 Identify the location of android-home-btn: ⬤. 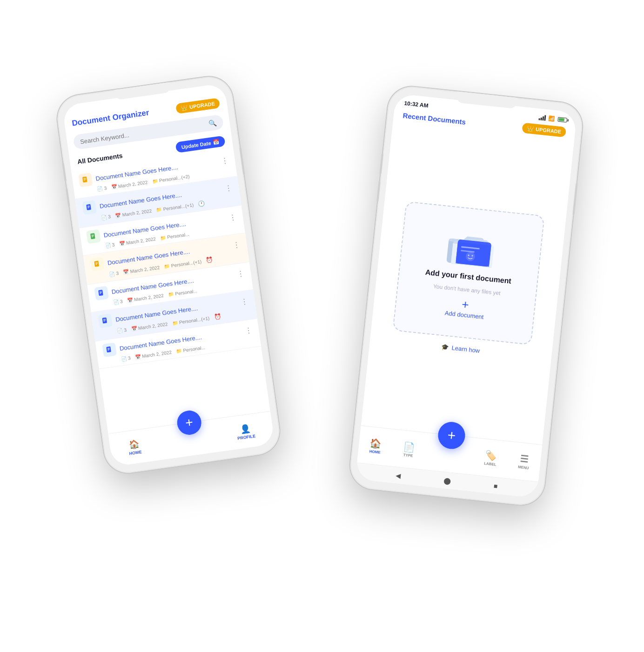
(448, 481).